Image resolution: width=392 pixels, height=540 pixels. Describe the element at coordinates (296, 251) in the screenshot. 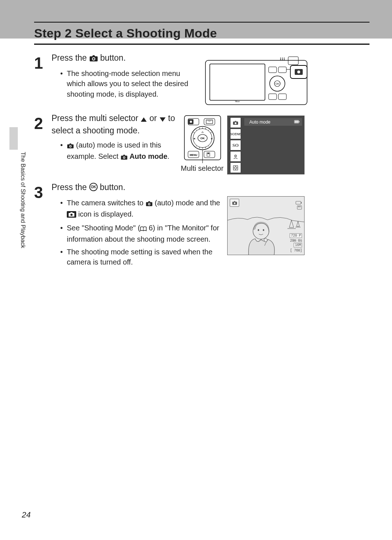

I see `monitor-shot-count: [ 760]` at that location.